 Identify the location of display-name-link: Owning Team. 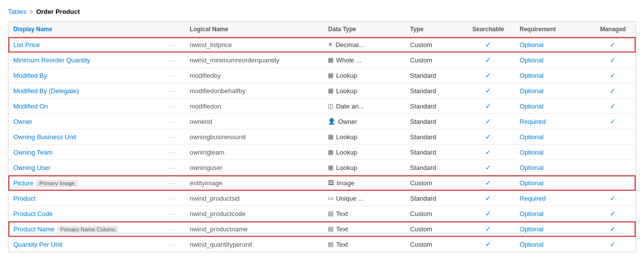
(33, 153).